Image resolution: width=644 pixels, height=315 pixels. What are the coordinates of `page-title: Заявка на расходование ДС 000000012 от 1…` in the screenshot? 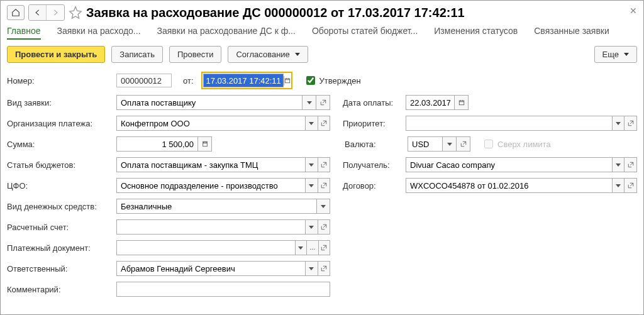 It's located at (275, 13).